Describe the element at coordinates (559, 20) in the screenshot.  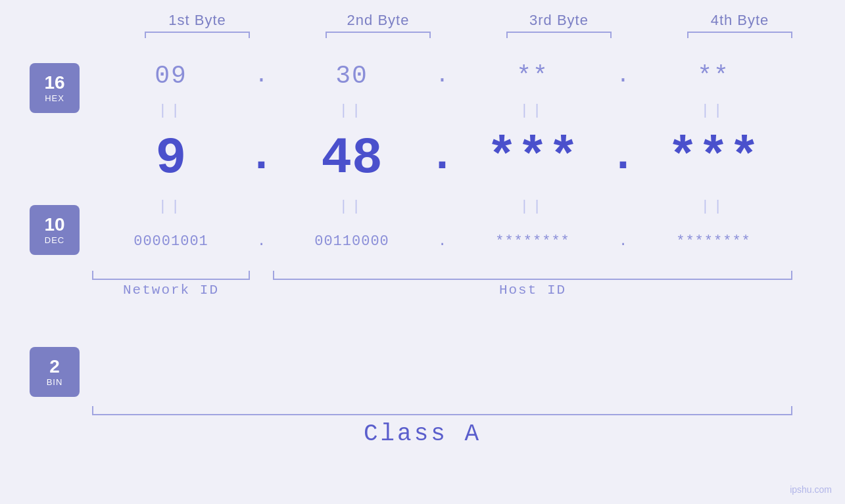
I see `byte3-header: 3rd Byte` at that location.